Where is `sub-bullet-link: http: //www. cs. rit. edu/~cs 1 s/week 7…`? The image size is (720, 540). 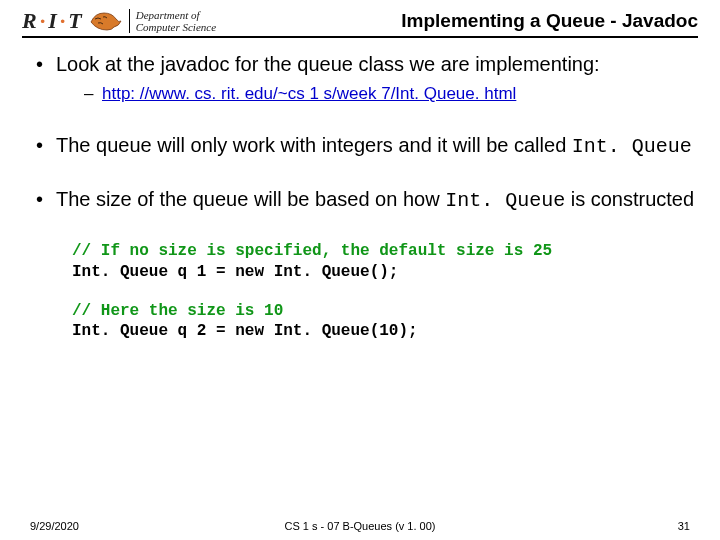 sub-bullet-link: http: //www. cs. rit. edu/~cs 1 s/week 7… is located at coordinates (391, 94).